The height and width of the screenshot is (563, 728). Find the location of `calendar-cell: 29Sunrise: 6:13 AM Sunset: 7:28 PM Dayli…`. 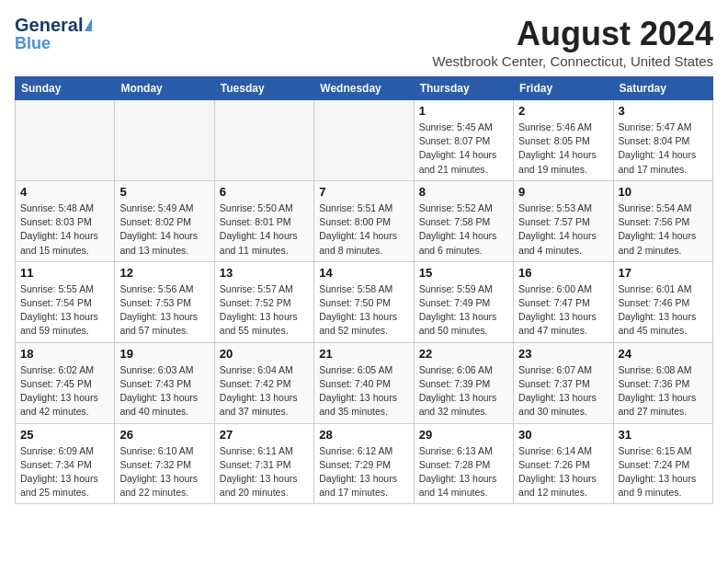

calendar-cell: 29Sunrise: 6:13 AM Sunset: 7:28 PM Dayli… is located at coordinates (463, 464).